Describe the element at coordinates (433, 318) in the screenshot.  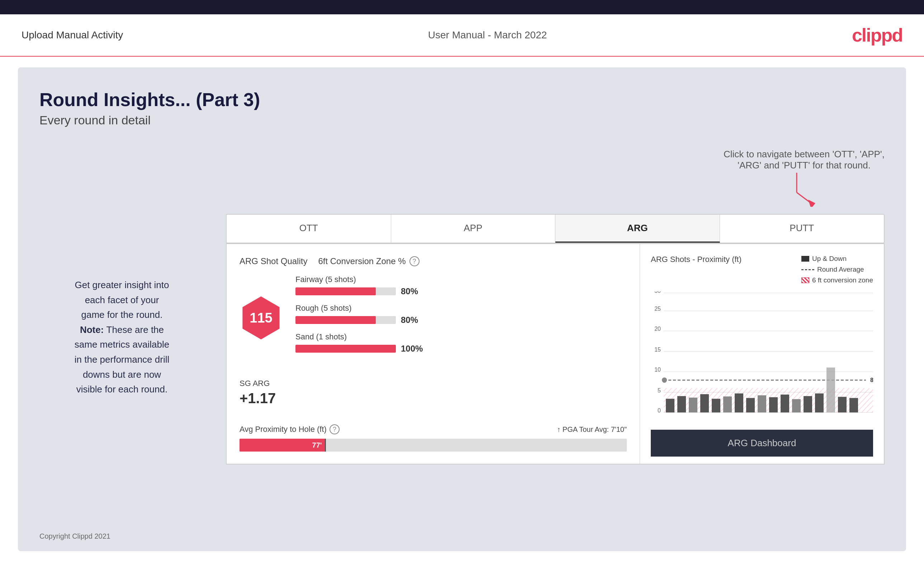
I see `hex-container: 115 Fairway (5 shots) 80%` at that location.